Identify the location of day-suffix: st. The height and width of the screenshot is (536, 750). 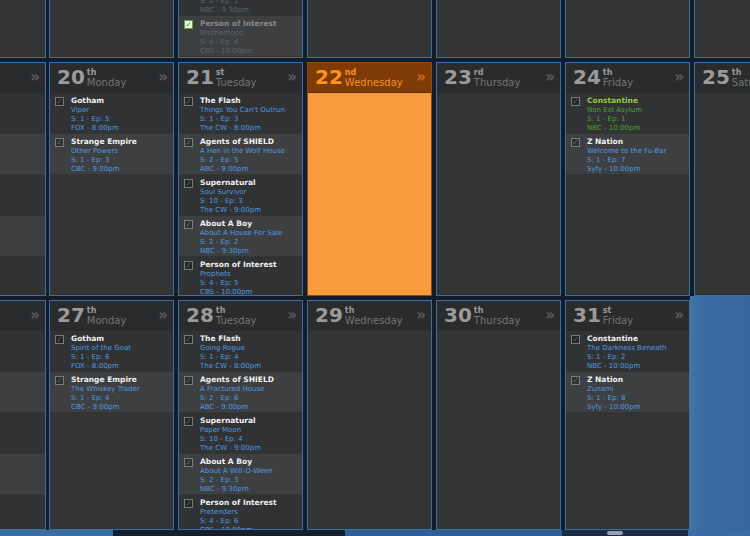
(618, 310).